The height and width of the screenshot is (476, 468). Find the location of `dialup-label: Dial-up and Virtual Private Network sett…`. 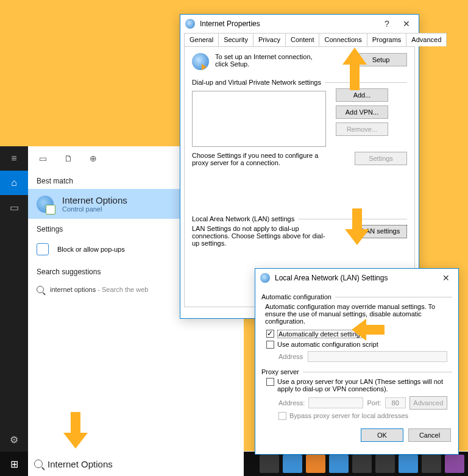

dialup-label: Dial-up and Virtual Private Network sett… is located at coordinates (257, 82).